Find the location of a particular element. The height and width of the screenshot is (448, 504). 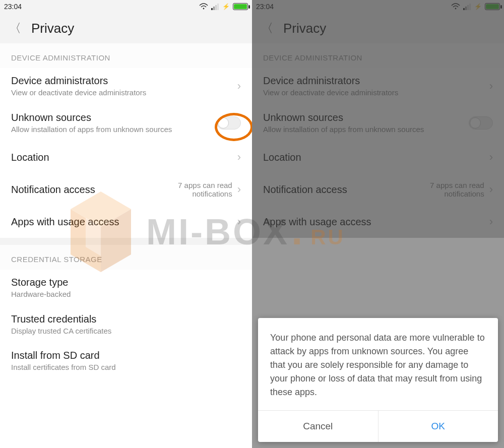

row-title: Device administrators is located at coordinates (124, 81).